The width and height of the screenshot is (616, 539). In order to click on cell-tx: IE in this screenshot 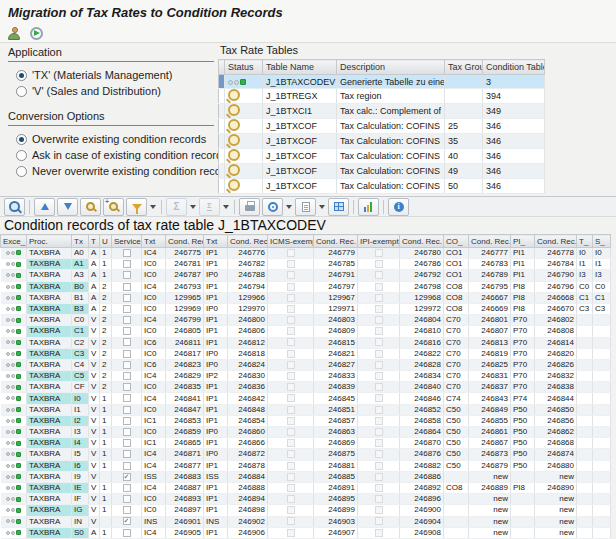, I will do `click(80, 488)`.